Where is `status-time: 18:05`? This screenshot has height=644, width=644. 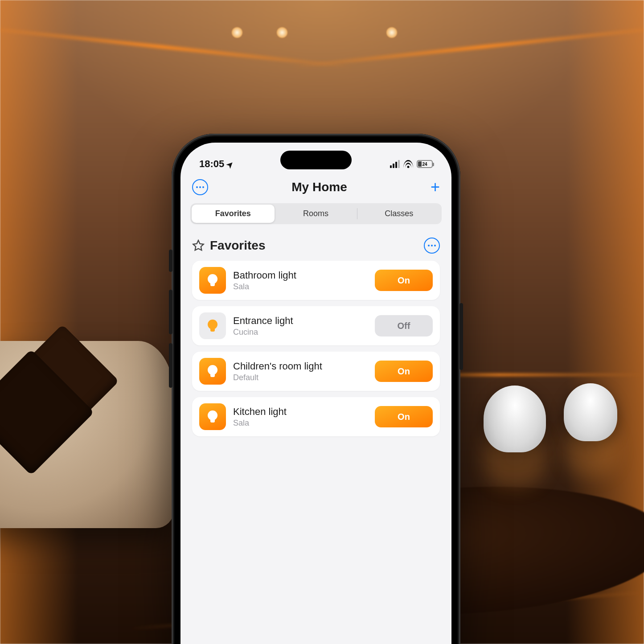
status-time: 18:05 is located at coordinates (212, 164).